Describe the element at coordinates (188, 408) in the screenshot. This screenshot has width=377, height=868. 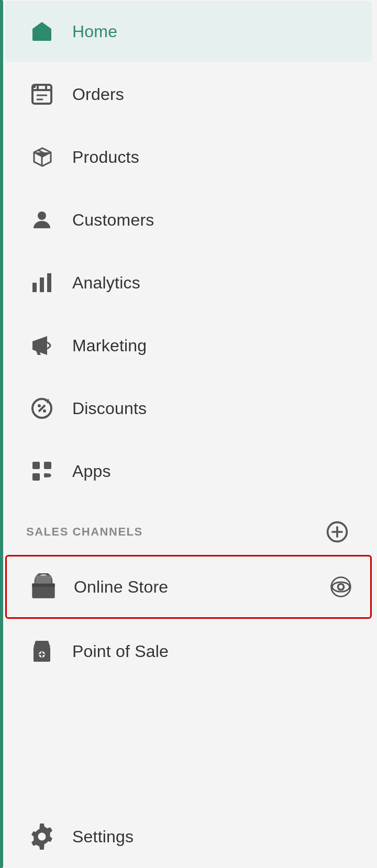
I see `sidebar-item-discounts: Discounts` at that location.